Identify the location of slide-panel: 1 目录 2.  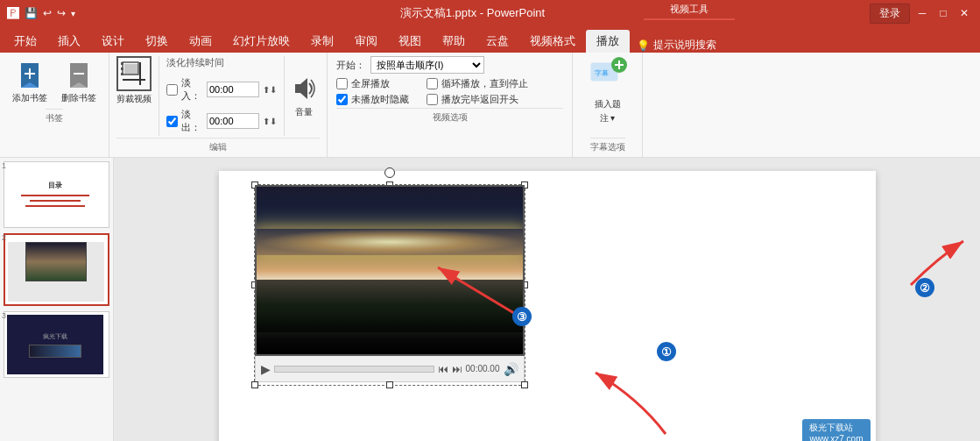
(57, 300).